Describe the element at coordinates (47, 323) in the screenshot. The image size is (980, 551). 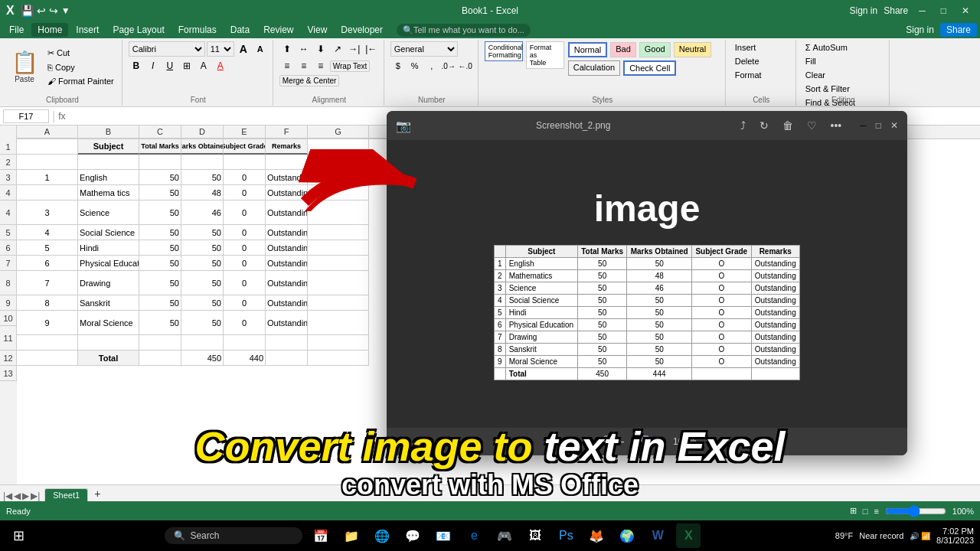
I see `cell-a11: 9` at that location.